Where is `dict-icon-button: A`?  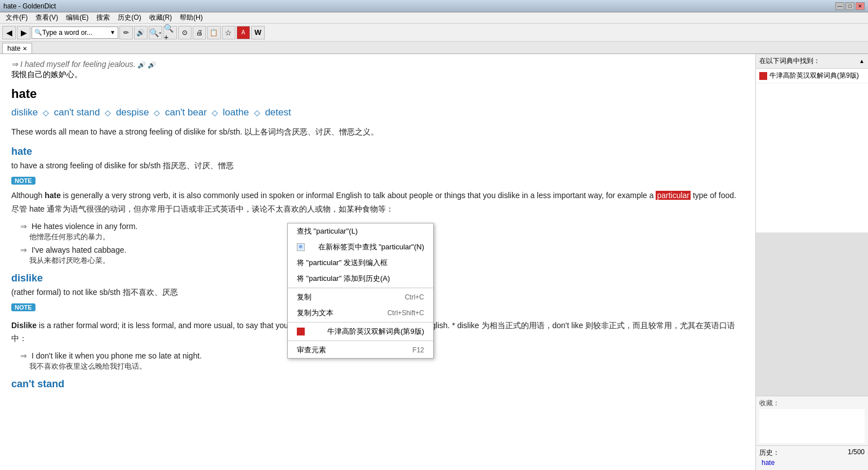 dict-icon-button: A is located at coordinates (243, 33).